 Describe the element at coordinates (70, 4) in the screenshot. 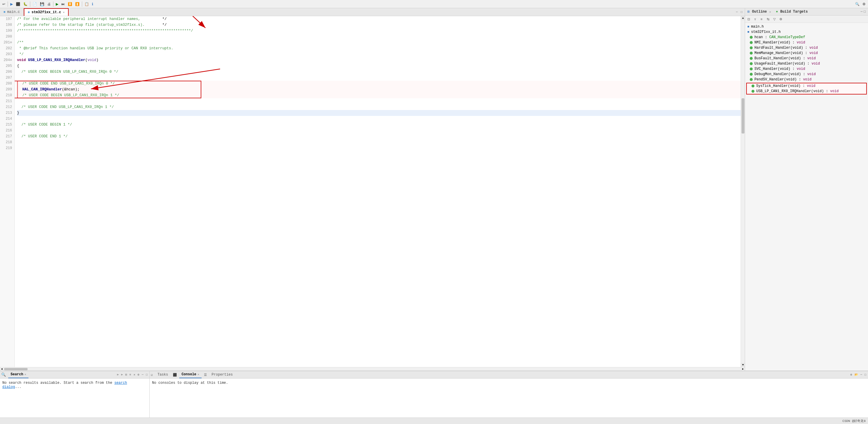

I see `step-into-button: ⏬` at that location.